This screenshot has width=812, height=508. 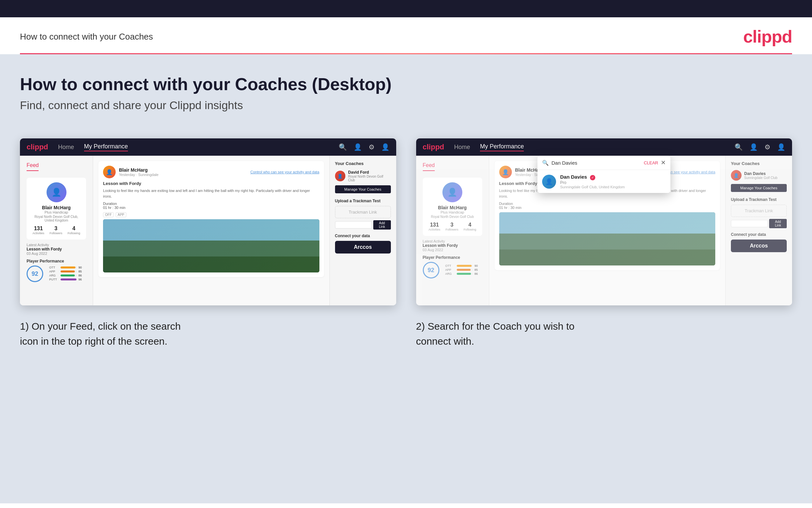 I want to click on hero-heading: How to connect with your Coaches (Deskto…, so click(x=406, y=84).